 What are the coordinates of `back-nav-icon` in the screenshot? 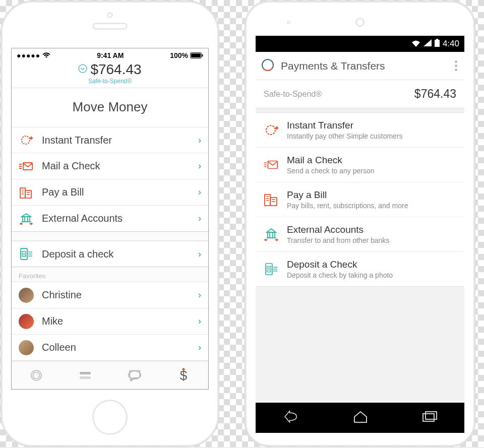 It's located at (291, 418).